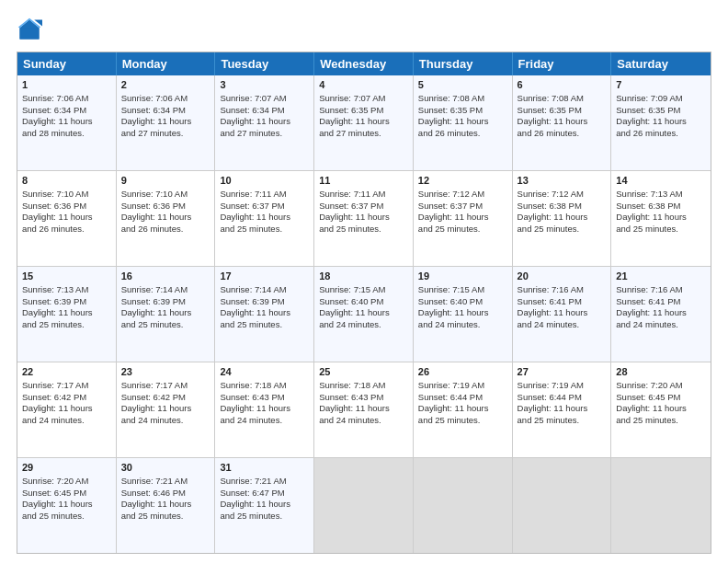  I want to click on day-info-line: Sunrise: 7:12 AM, so click(551, 193).